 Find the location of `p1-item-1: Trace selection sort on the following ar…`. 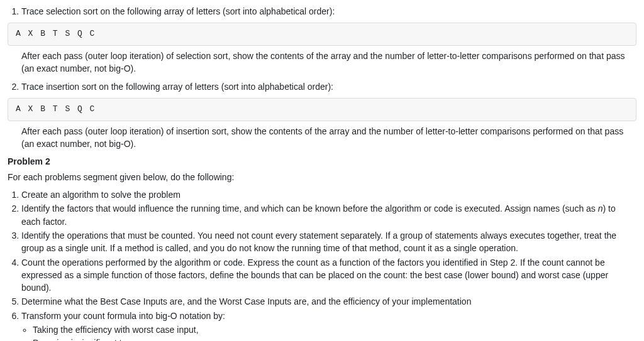

p1-item-1: Trace selection sort on the following ar… is located at coordinates (329, 11).